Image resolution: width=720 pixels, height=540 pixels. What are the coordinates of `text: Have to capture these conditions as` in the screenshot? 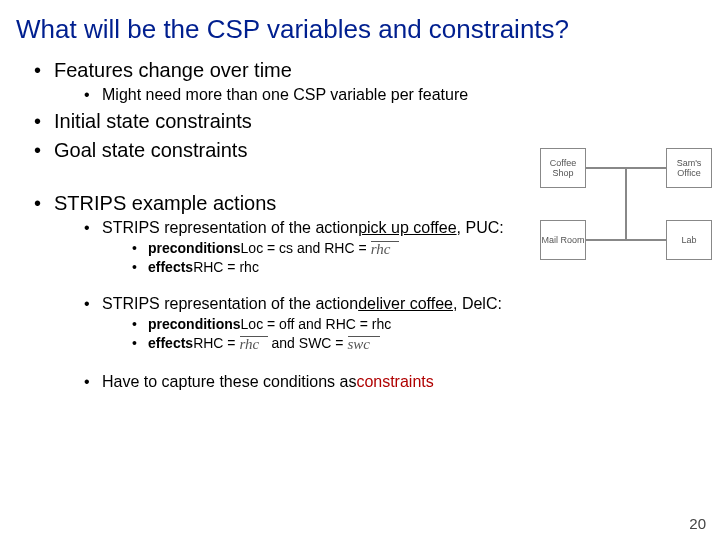 It's located at (229, 382).